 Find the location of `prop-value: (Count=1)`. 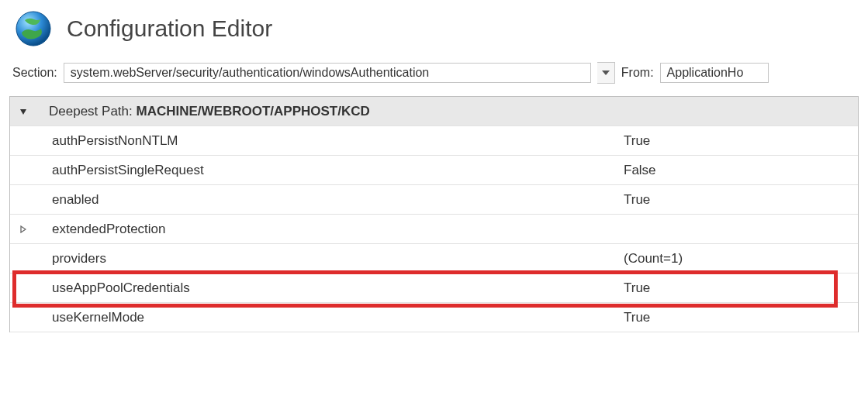

prop-value: (Count=1) is located at coordinates (738, 259).